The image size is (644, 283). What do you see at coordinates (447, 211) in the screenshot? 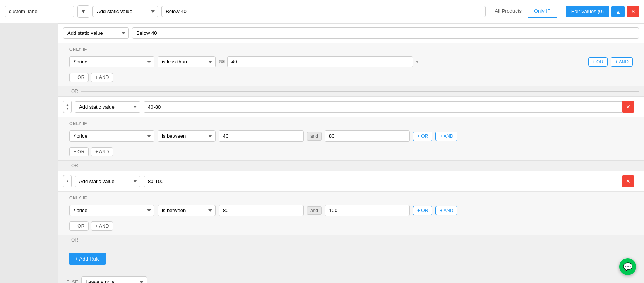
I see `rule3-and-btn: + AND` at bounding box center [447, 211].